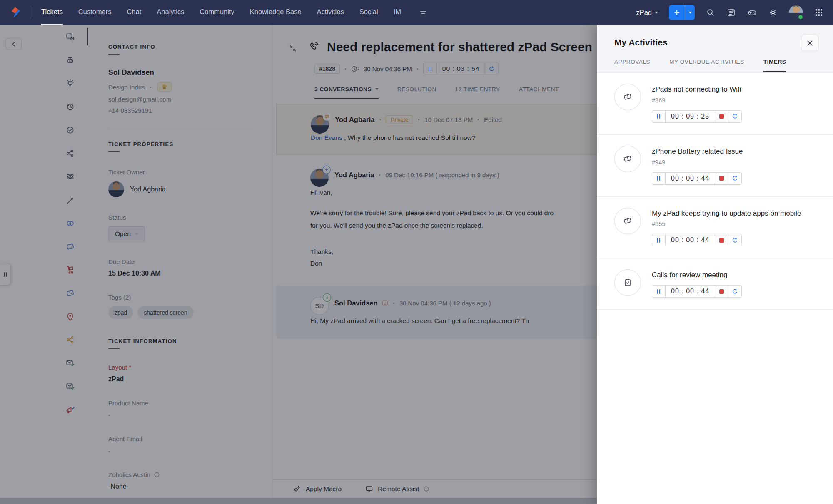 Image resolution: width=833 pixels, height=504 pixels. Describe the element at coordinates (775, 66) in the screenshot. I see `tab-timers: TIMERS` at that location.